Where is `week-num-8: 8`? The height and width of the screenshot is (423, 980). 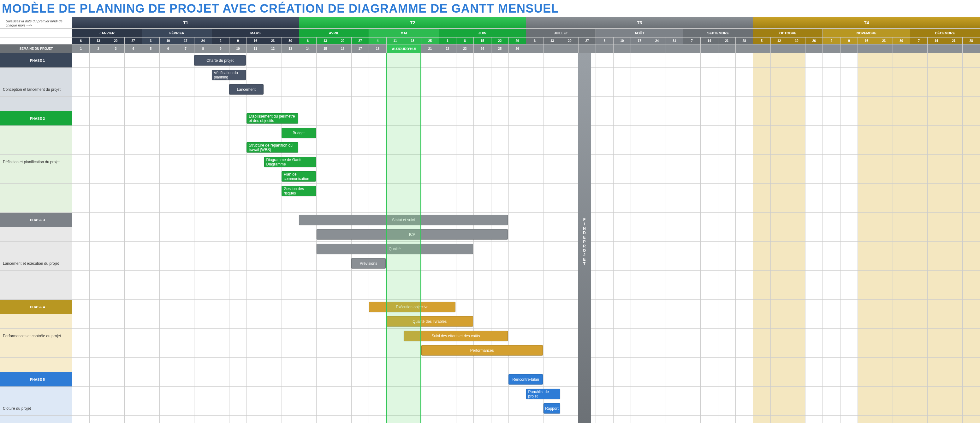 week-num-8: 8 is located at coordinates (203, 49).